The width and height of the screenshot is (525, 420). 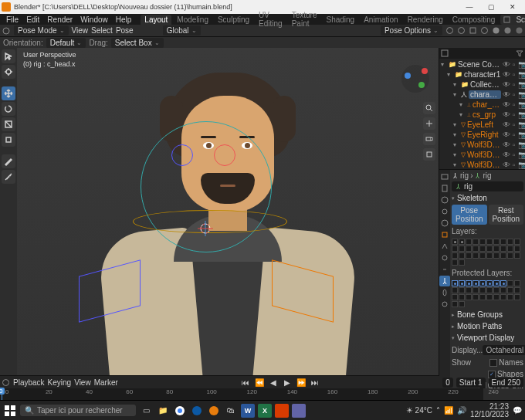 I want to click on task-view-icon: ▭, so click(x=146, y=411).